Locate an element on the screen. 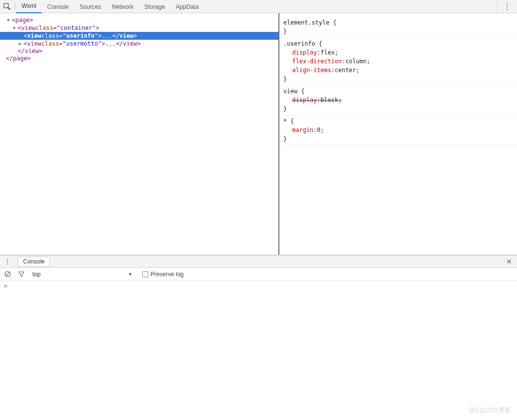 The width and height of the screenshot is (517, 420). tree-node-page: <page> is located at coordinates (139, 20).